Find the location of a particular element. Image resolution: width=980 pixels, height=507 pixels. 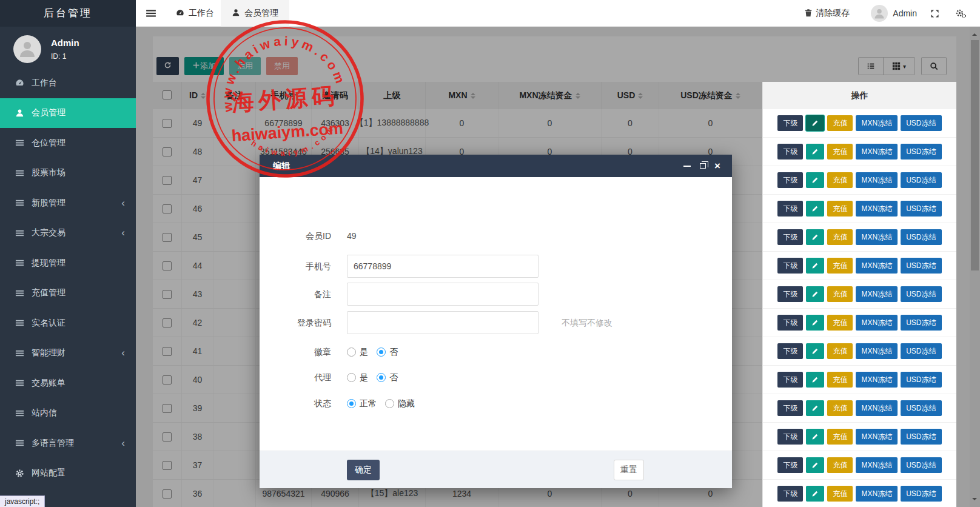

clear-cache-button: 清除缓存 is located at coordinates (827, 13).